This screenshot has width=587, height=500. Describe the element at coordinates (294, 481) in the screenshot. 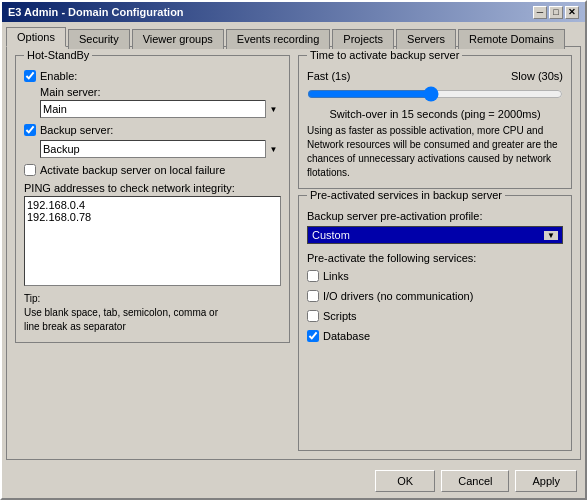

I see `bottom-bar: OK Cancel Apply` at that location.